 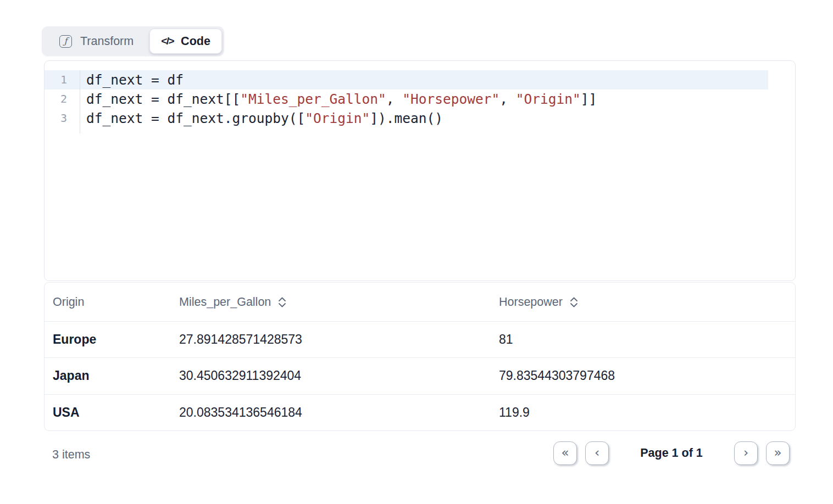 What do you see at coordinates (647, 413) in the screenshot?
I see `cell-horsepower: 119.9` at bounding box center [647, 413].